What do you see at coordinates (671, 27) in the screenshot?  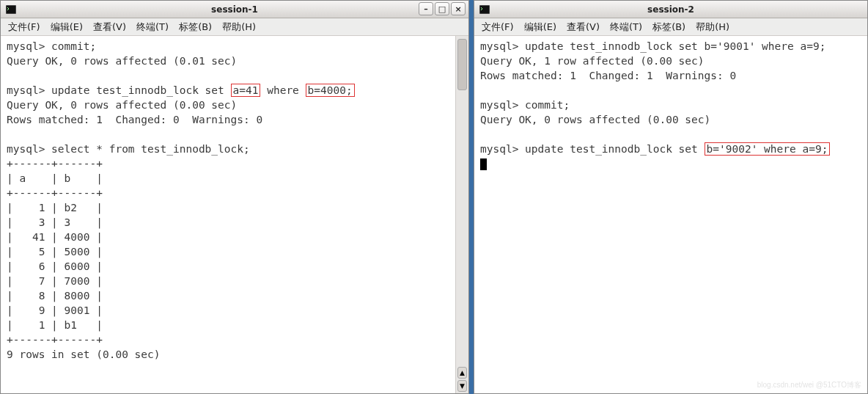 I see `menubar-session-2: 文件(F) 编辑(E) 查看(V) 终端(T) 标签(B) 帮助(H)` at bounding box center [671, 27].